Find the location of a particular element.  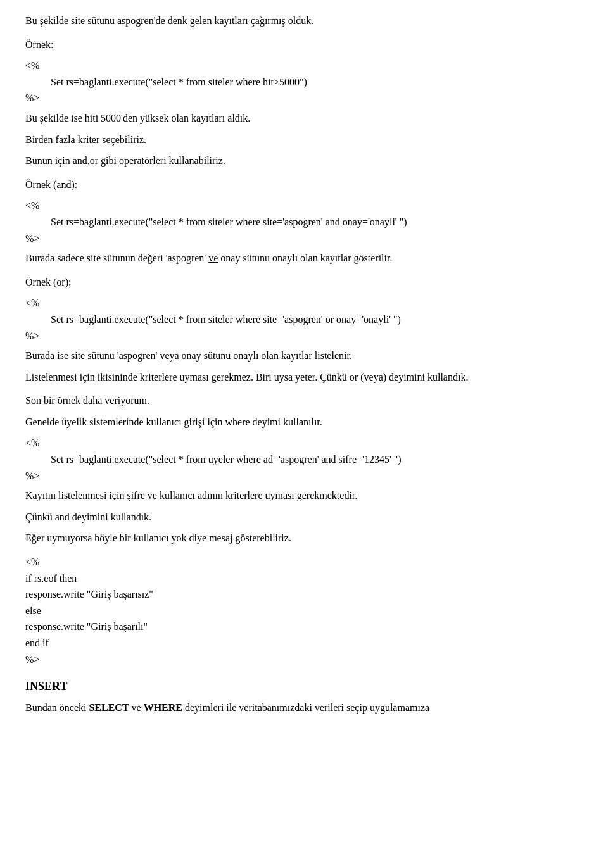

son-example-label: Son bir örnek daha veriyorum. is located at coordinates (304, 401).